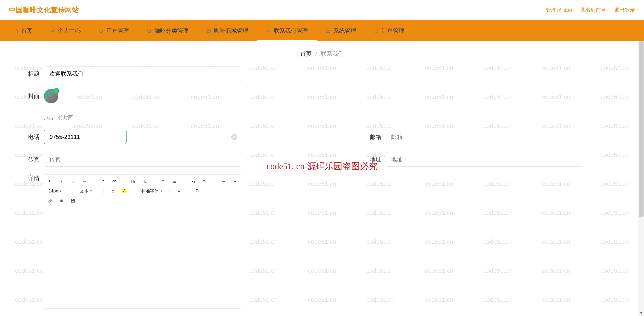  What do you see at coordinates (44, 10) in the screenshot?
I see `site-title: 中国咖啡文化宣传网站` at bounding box center [44, 10].